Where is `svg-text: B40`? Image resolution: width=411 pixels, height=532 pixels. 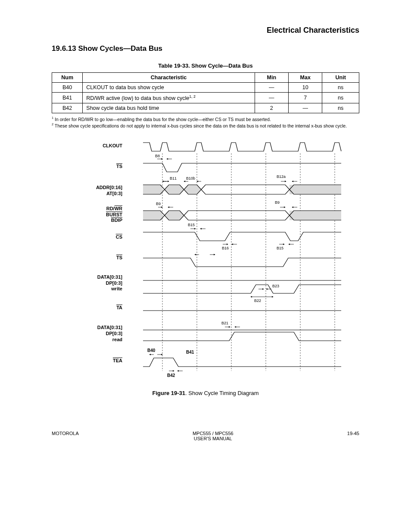
svg-text: B40 is located at coordinates (152, 351).